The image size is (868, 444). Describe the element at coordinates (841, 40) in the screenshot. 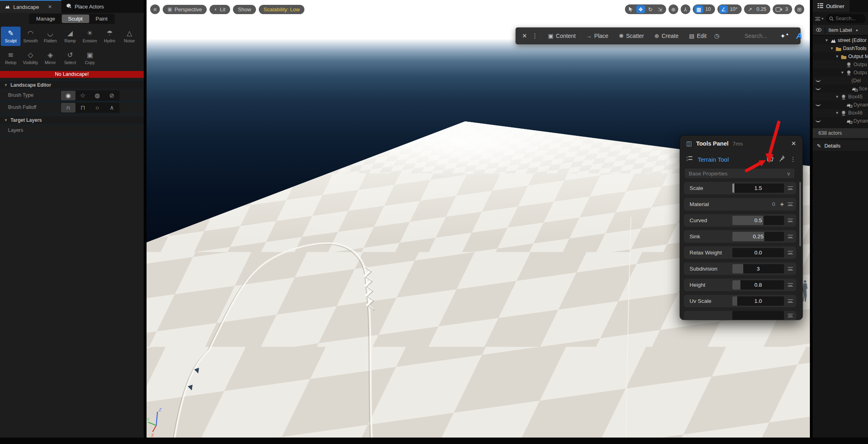

I see `outliner-item-street-editor: ▼ street (Editor` at that location.